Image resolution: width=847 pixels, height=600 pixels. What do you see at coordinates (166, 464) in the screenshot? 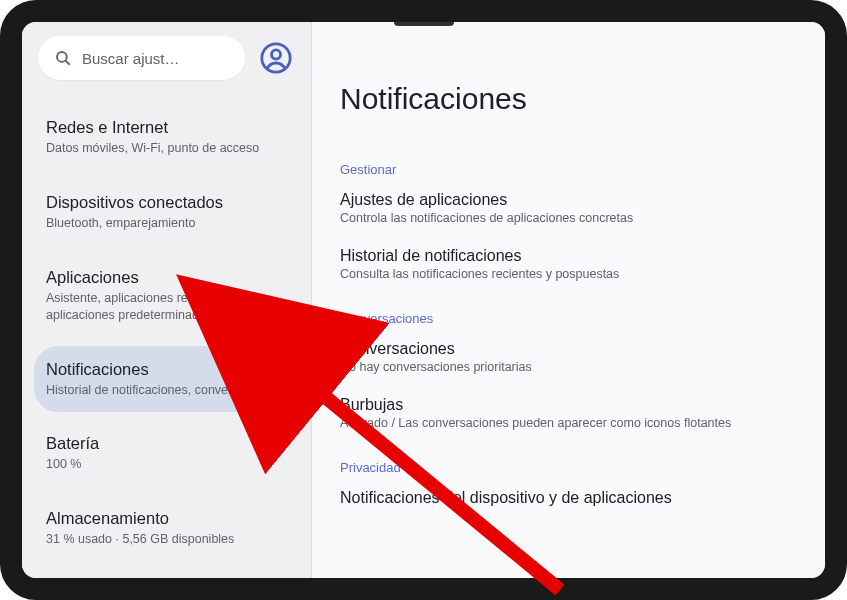
I see `sidebar-item-subtitle: 100 %` at bounding box center [166, 464].